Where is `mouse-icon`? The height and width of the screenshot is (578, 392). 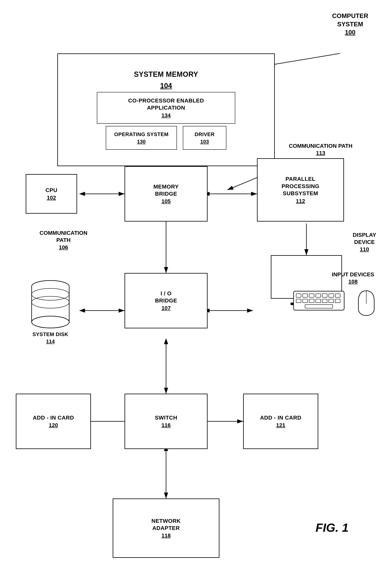
mouse-icon is located at coordinates (366, 303).